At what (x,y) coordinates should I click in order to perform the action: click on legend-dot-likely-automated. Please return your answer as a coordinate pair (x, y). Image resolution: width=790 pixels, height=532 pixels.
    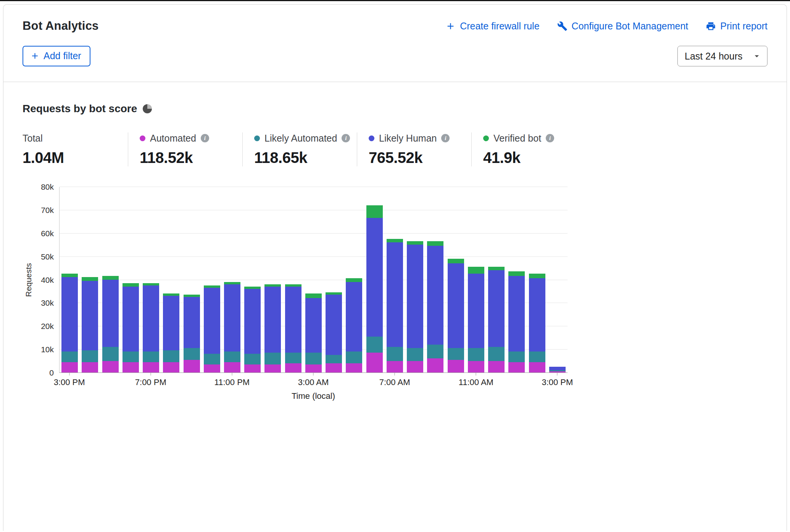
    Looking at the image, I should click on (257, 138).